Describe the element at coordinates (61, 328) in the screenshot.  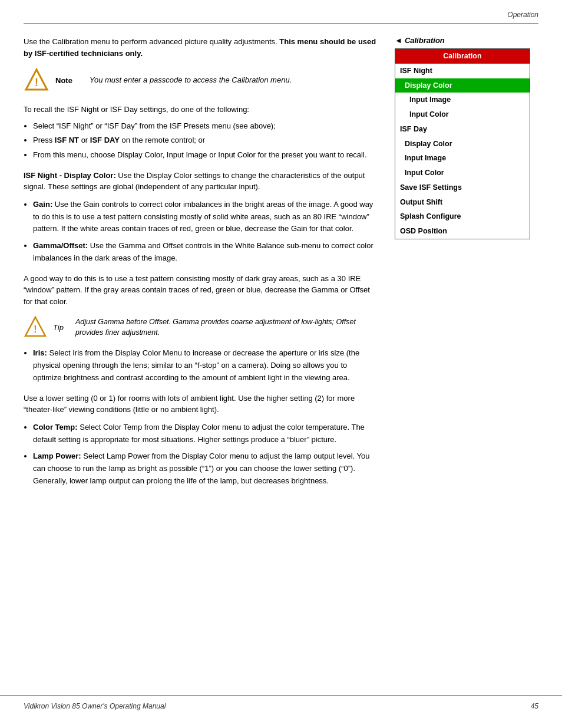
I see `tip-label: Tip` at that location.